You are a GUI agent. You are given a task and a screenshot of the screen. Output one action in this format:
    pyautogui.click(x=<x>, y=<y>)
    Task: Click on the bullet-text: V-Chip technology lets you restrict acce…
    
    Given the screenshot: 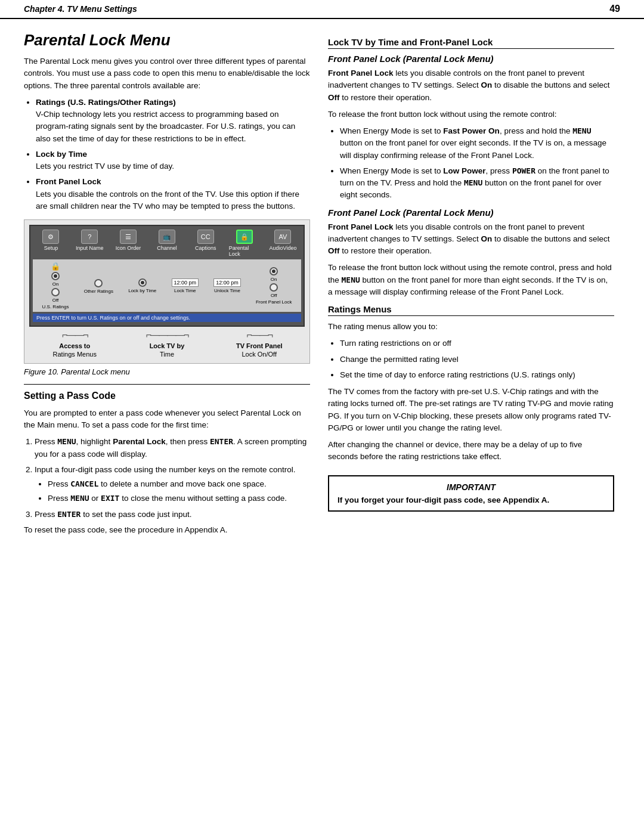 What is the action you would take?
    pyautogui.click(x=166, y=126)
    